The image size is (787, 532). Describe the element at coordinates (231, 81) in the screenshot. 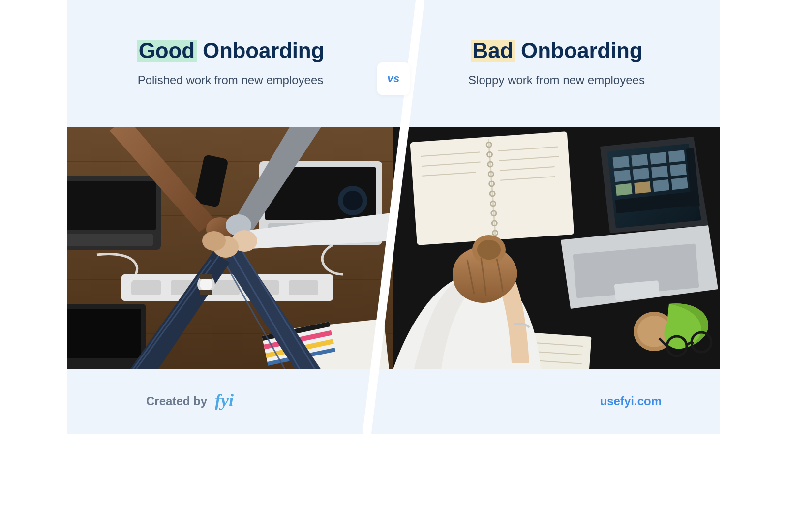

I see `subtitle-good: Polished work from new employees` at that location.